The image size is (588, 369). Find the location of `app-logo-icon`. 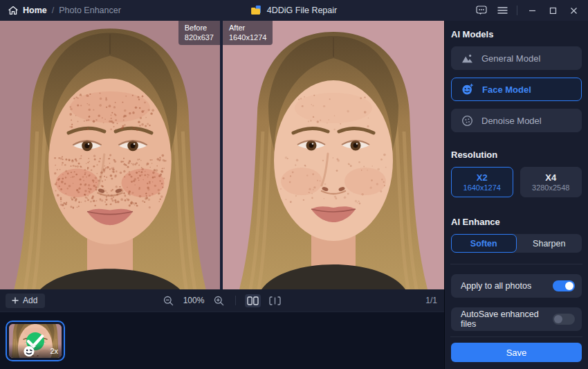

app-logo-icon is located at coordinates (257, 10).